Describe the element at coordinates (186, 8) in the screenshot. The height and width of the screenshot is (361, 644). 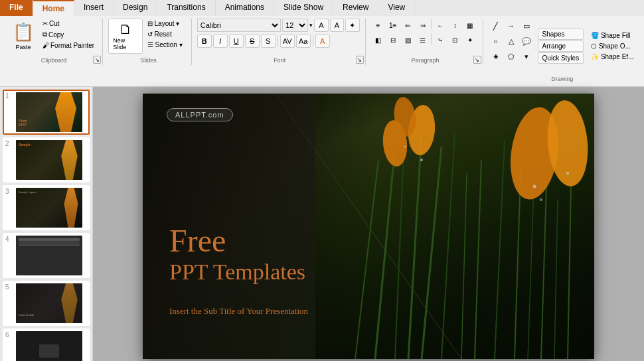
I see `tab-transitions: Transitions` at that location.